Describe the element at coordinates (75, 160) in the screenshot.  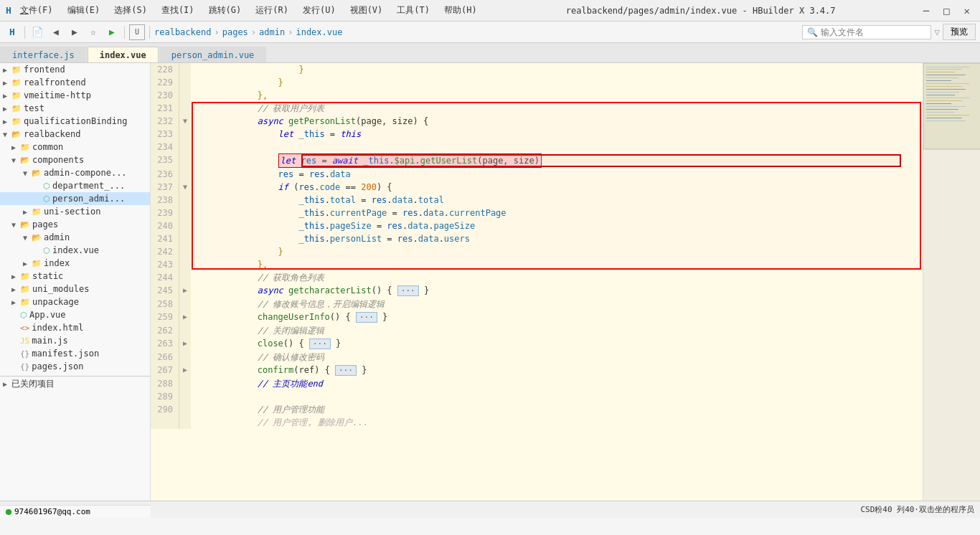
I see `sidebar-item-components: ▼ 📂 components` at that location.